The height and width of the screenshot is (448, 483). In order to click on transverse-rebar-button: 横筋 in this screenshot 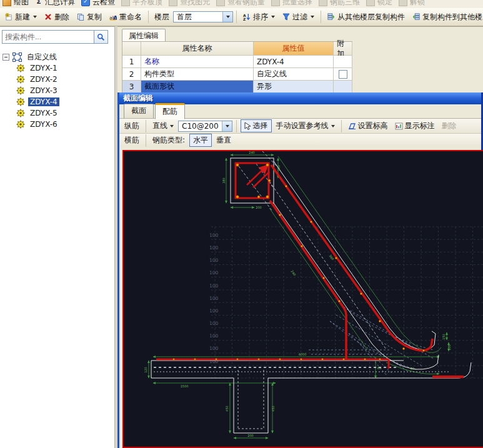, I will do `click(132, 140)`.